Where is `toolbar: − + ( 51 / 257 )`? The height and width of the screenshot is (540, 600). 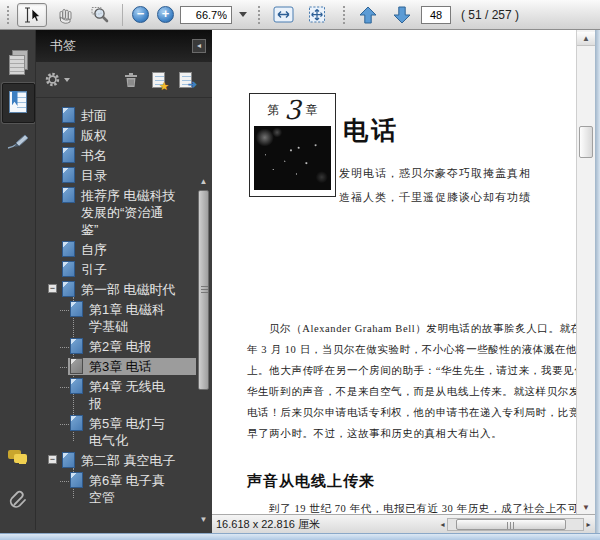 toolbar: − + ( 51 / 257 ) is located at coordinates (300, 15).